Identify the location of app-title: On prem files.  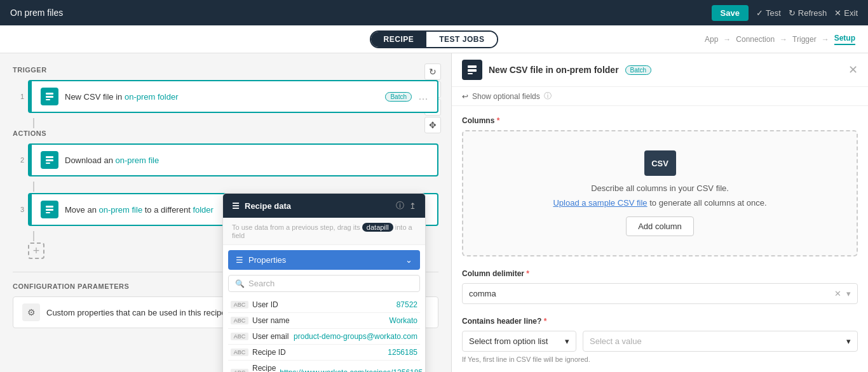
(37, 13).